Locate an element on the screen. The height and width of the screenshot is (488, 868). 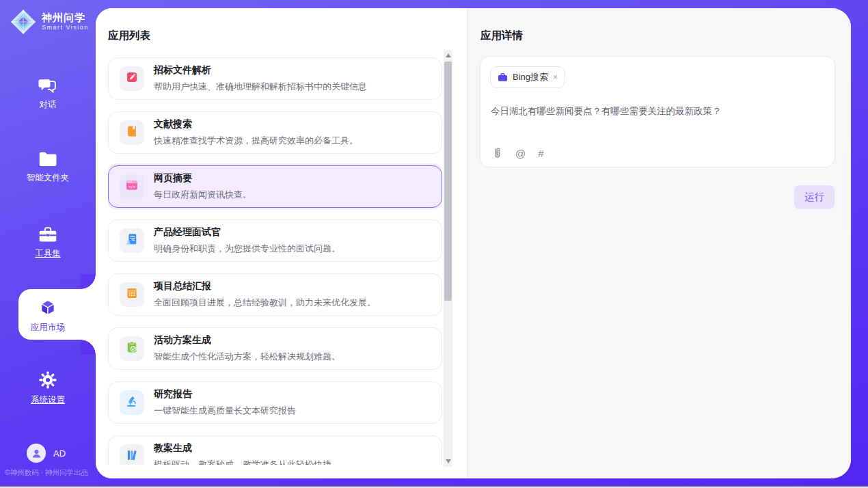
copyright-footer: ©神州数码 · 神州问学出品 is located at coordinates (53, 473).